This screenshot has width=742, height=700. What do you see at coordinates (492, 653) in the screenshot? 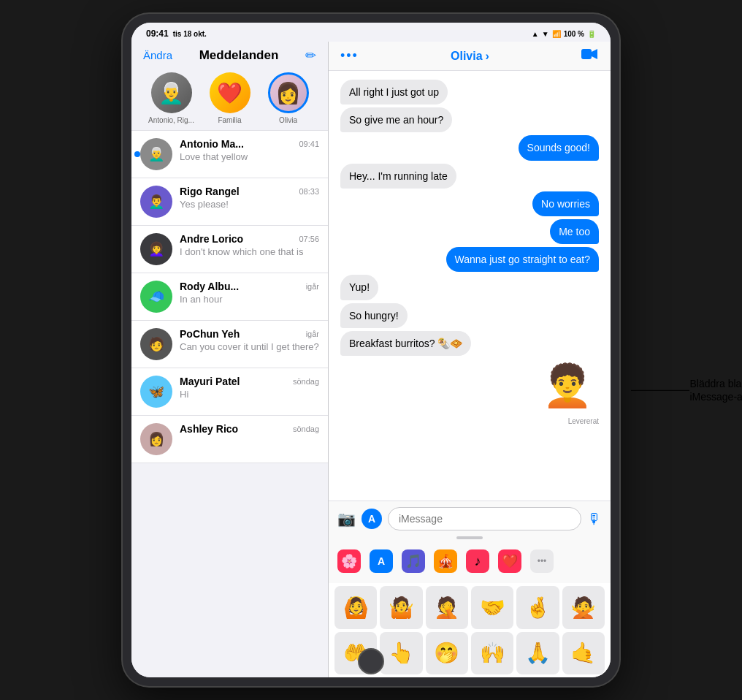
I see `memoji-9: 🙌` at bounding box center [492, 653].